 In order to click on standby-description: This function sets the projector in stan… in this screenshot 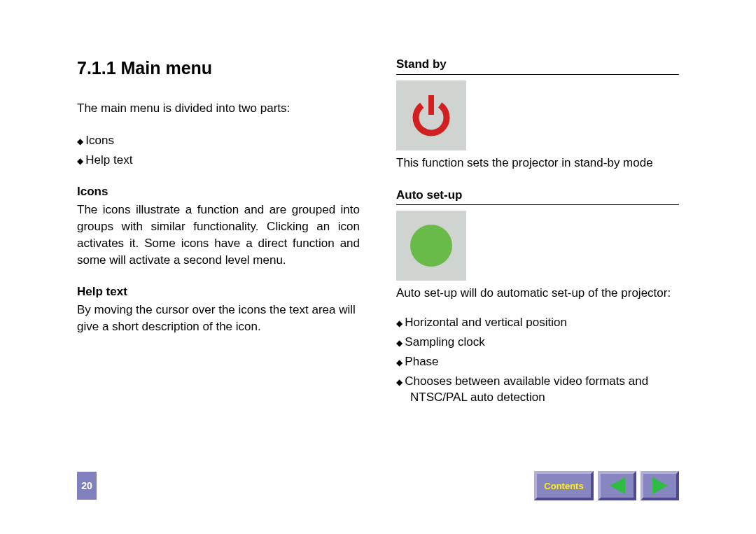, I will do `click(538, 163)`.